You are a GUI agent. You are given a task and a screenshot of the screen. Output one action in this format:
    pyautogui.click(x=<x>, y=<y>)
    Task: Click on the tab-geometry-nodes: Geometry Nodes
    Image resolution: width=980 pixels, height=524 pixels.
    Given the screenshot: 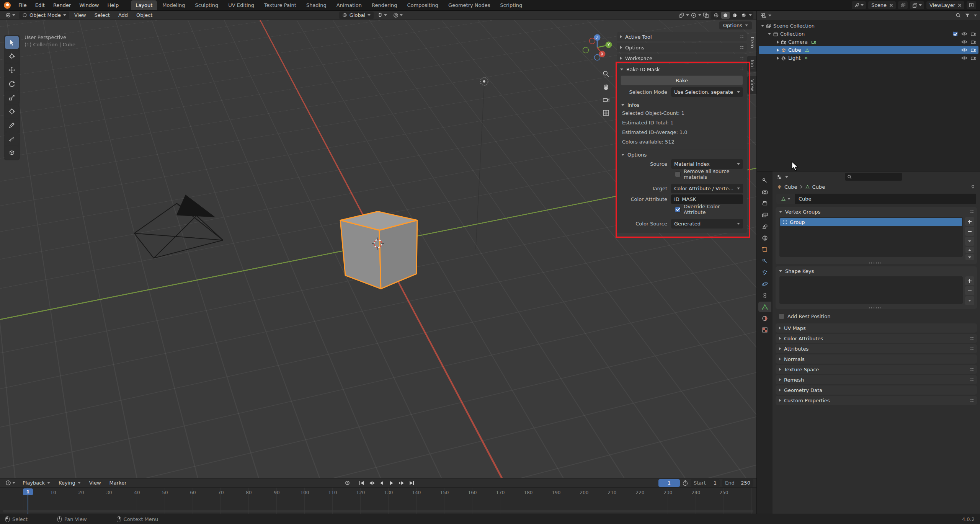 What is the action you would take?
    pyautogui.click(x=469, y=5)
    